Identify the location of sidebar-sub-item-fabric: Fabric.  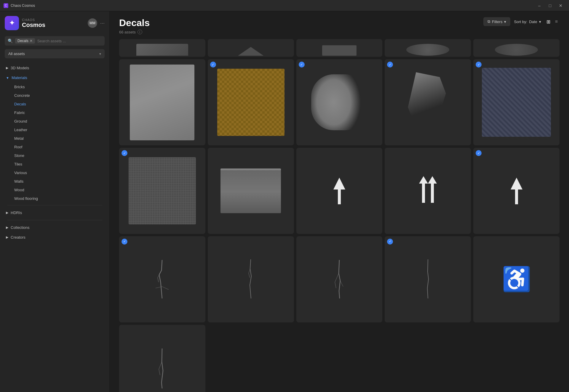
(57, 113).